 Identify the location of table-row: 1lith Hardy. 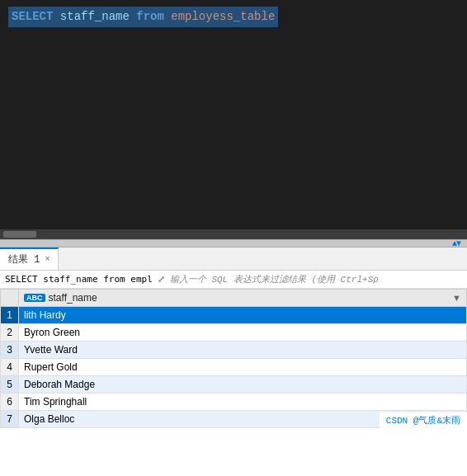
(234, 315).